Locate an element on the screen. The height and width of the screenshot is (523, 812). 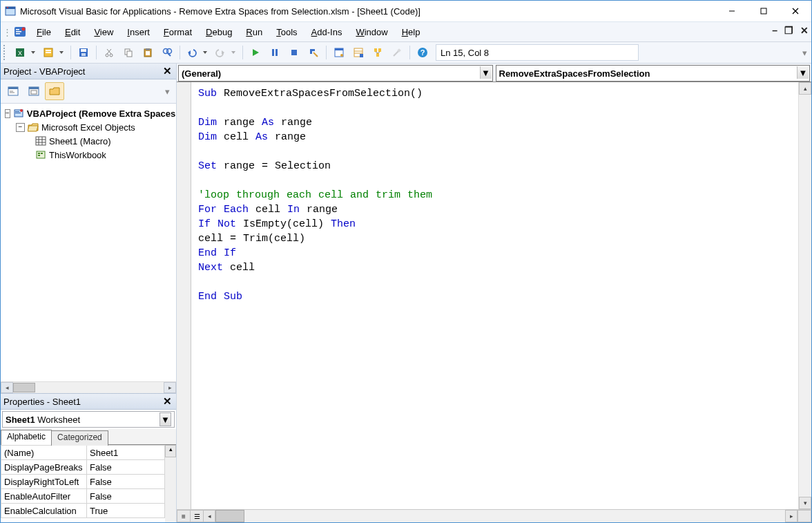
mdi-minimize-button: – is located at coordinates (775, 30).